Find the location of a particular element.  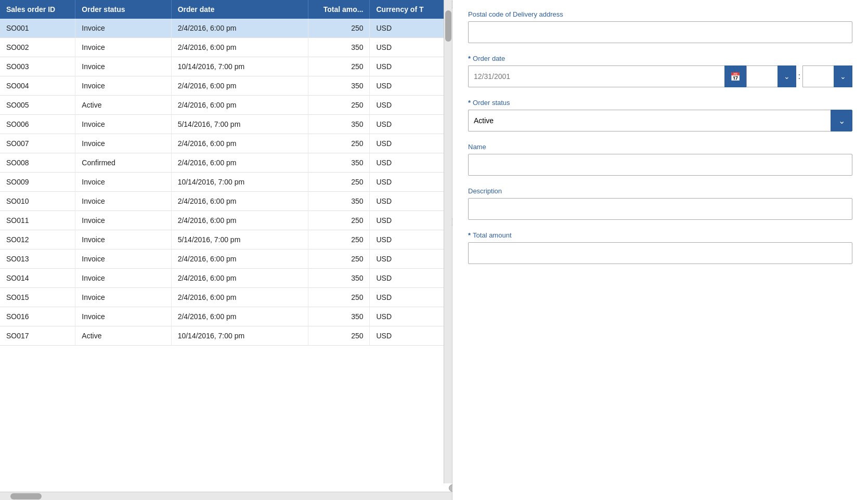

cell-id: SO006 is located at coordinates (37, 125).